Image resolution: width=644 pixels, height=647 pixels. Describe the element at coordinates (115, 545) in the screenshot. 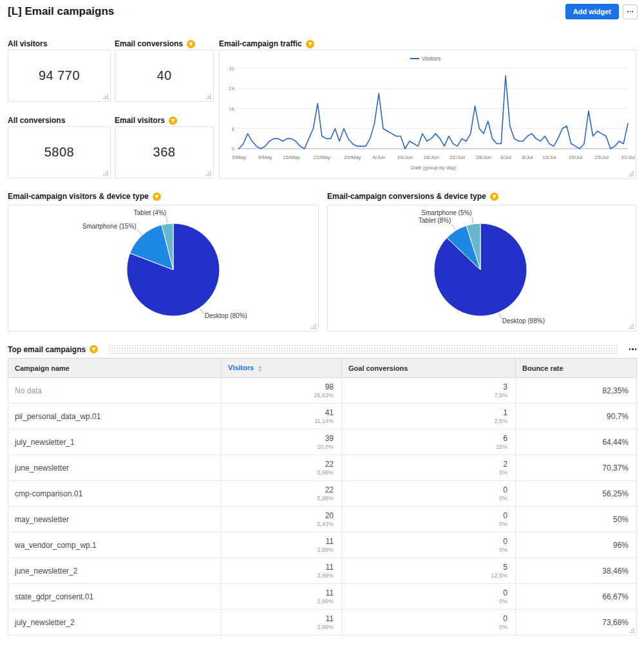

I see `cell-campaign-name: wa_vendor_comp_wp.1` at that location.